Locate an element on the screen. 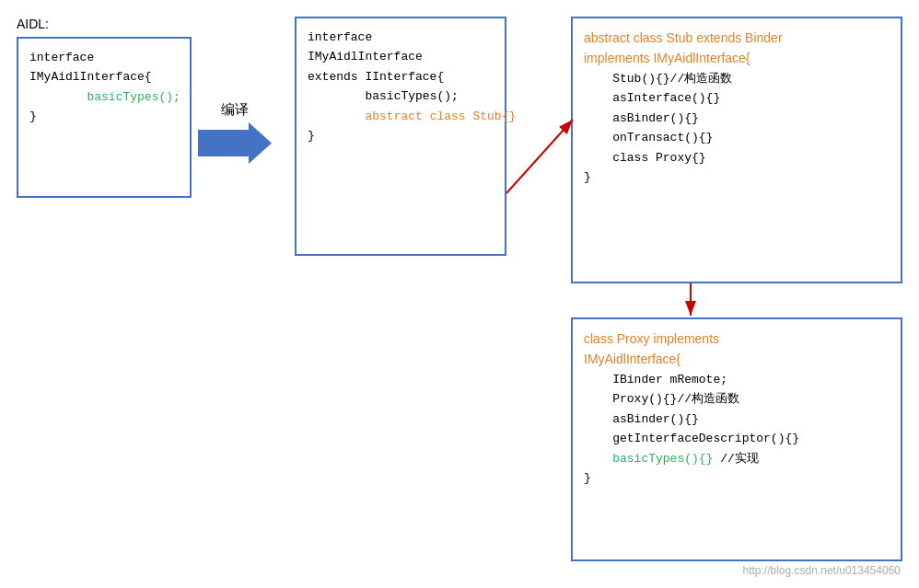  aidl-line1: interface is located at coordinates (62, 57).